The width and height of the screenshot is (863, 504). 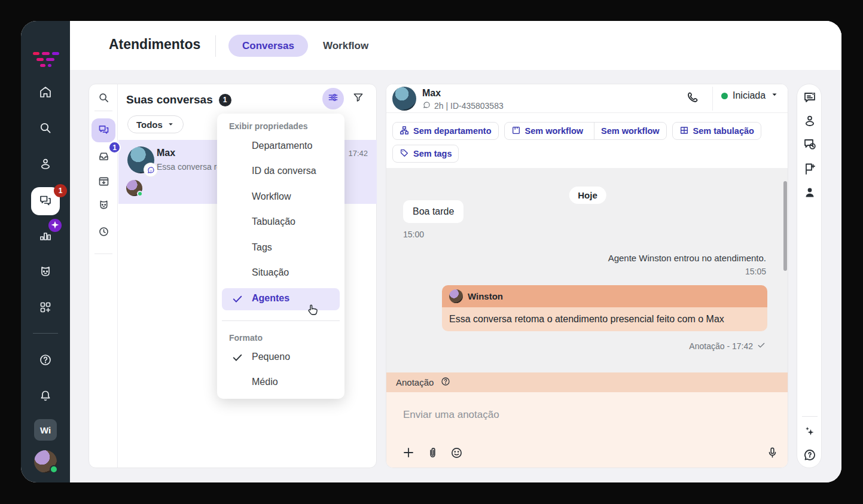 What do you see at coordinates (45, 93) in the screenshot?
I see `nav-home` at bounding box center [45, 93].